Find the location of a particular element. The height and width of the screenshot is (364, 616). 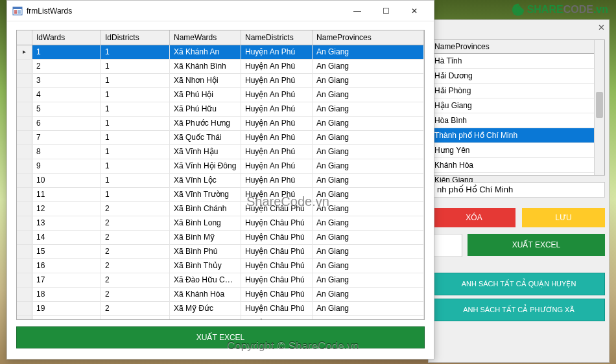

cell-namewards: Xã Mỹ Đức is located at coordinates (206, 308).